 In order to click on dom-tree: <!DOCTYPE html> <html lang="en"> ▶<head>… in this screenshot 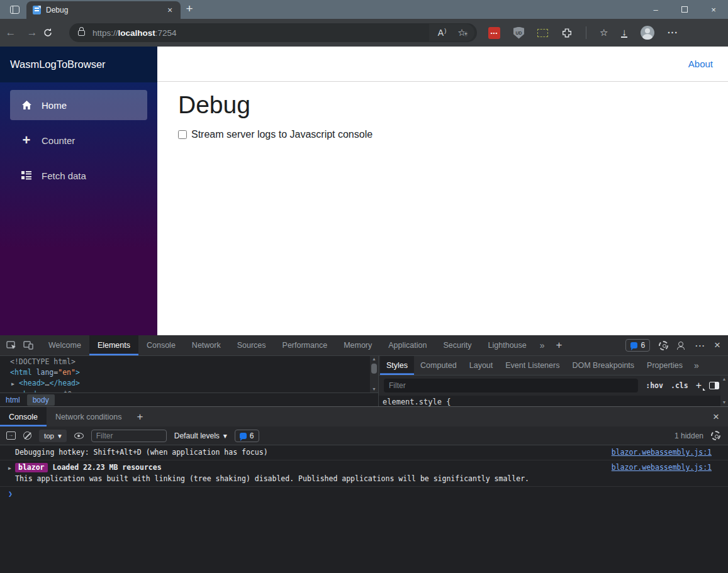, I will do `click(185, 374)`.